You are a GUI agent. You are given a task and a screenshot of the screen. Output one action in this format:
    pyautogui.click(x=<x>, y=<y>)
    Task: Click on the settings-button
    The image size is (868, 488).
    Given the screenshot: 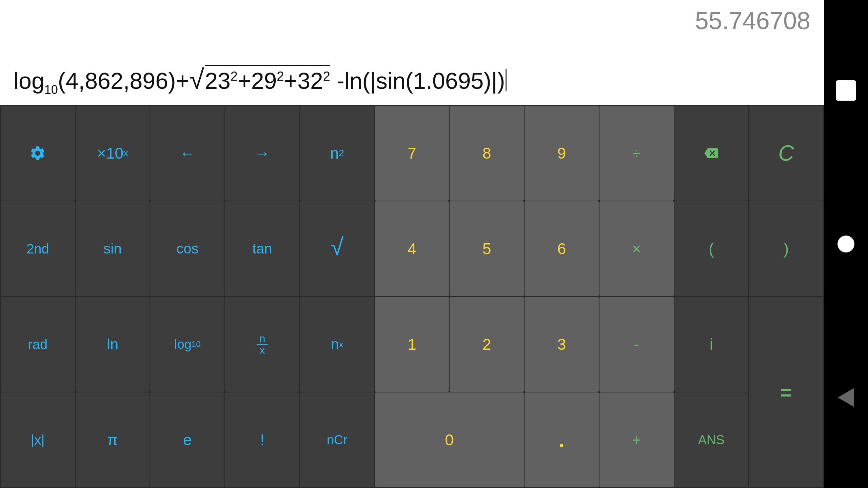 What is the action you would take?
    pyautogui.click(x=38, y=153)
    